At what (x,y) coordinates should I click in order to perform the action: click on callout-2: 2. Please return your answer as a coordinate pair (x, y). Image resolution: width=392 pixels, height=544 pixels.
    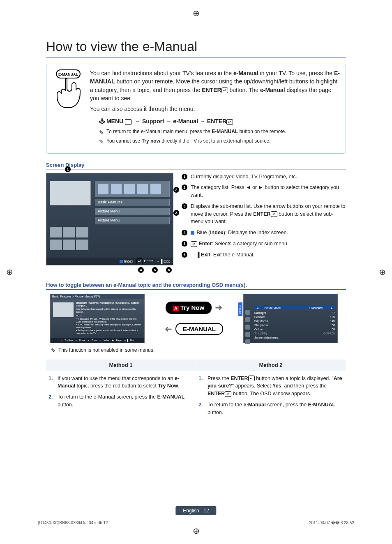
    Looking at the image, I should click on (176, 190).